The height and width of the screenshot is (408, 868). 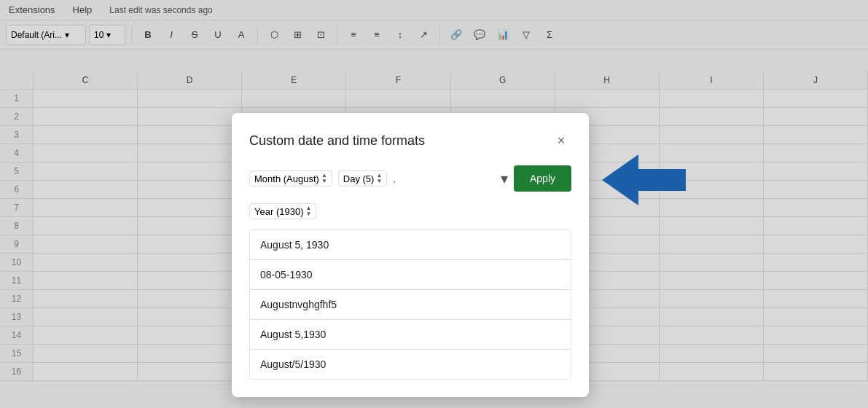 What do you see at coordinates (410, 192) in the screenshot?
I see `format-controls: Month (August) ▲▼ Day (5) ▲▼ , ▾ Apply Y…` at bounding box center [410, 192].